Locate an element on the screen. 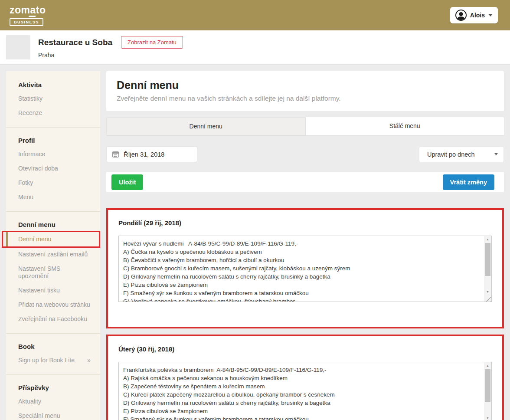  restaurant-name: Restaurace u Soba is located at coordinates (75, 43).